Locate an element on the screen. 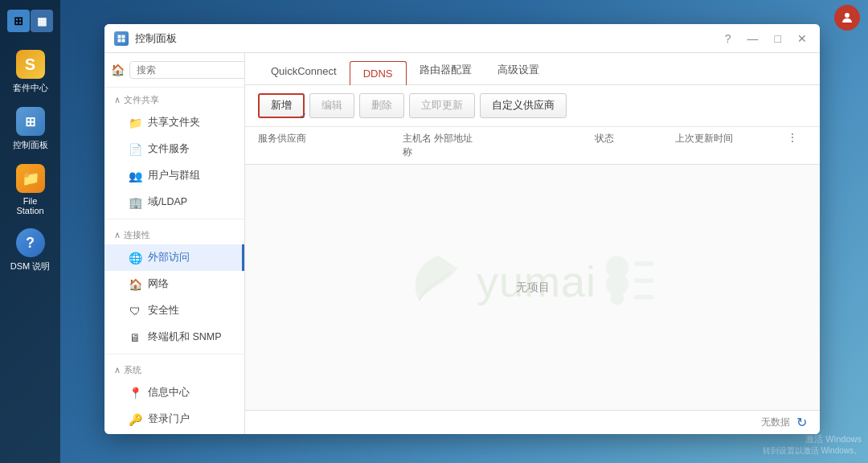 The image size is (868, 463). tab-router: 路由器配置 is located at coordinates (445, 71).